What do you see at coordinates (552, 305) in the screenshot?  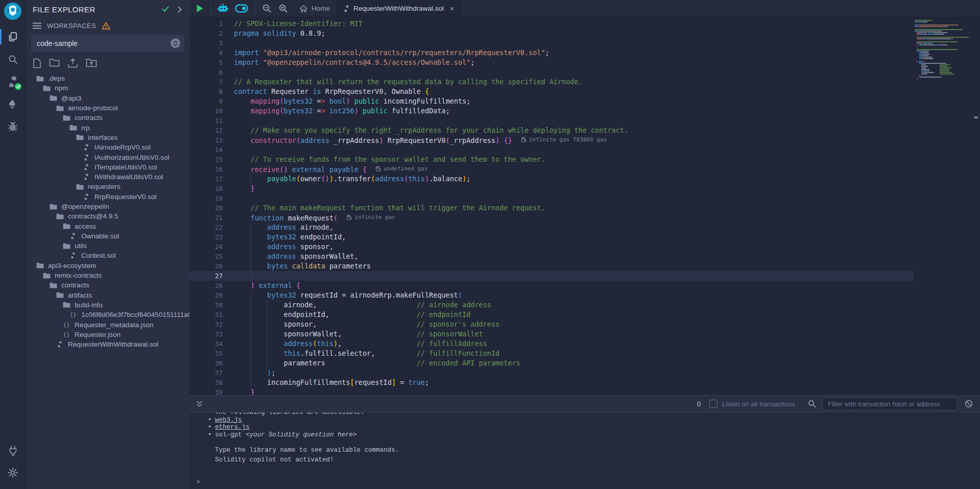 I see `code-line-30: 30 airnode, // airnode address` at bounding box center [552, 305].